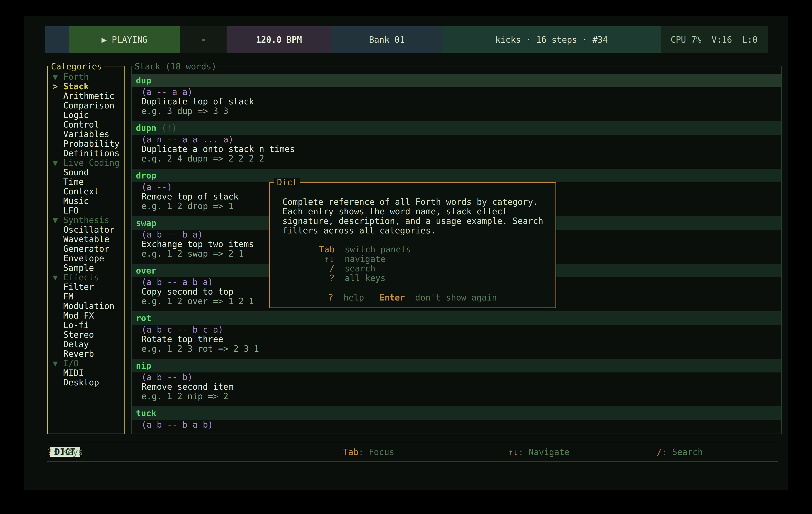  What do you see at coordinates (309, 249) in the screenshot?
I see `shortcut-key: Tab` at bounding box center [309, 249].